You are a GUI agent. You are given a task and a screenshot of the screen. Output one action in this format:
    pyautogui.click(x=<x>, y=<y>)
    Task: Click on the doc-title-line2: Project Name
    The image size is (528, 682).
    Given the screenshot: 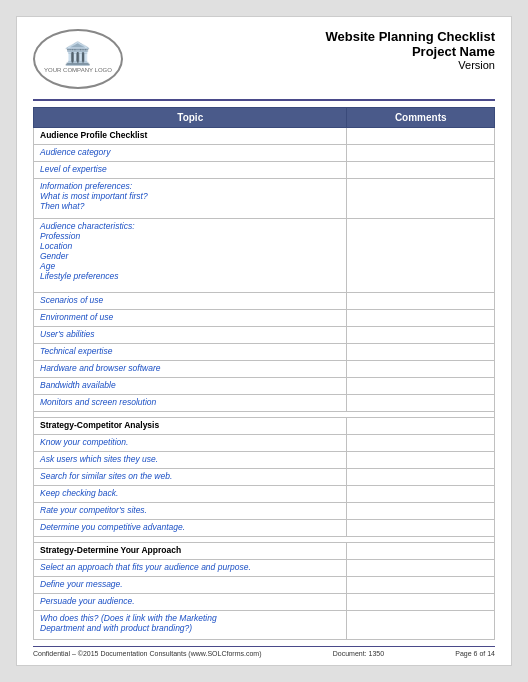 What is the action you would take?
    pyautogui.click(x=410, y=52)
    